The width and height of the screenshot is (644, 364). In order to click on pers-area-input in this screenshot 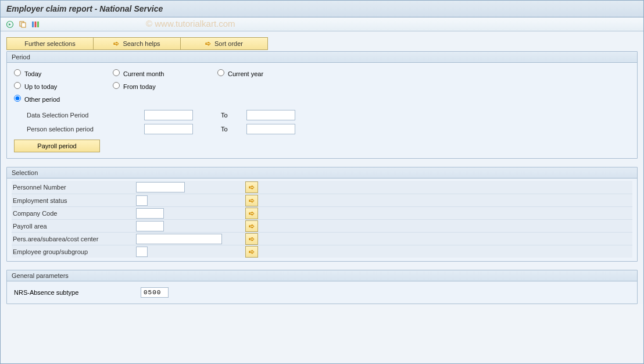, I will do `click(179, 239)`.